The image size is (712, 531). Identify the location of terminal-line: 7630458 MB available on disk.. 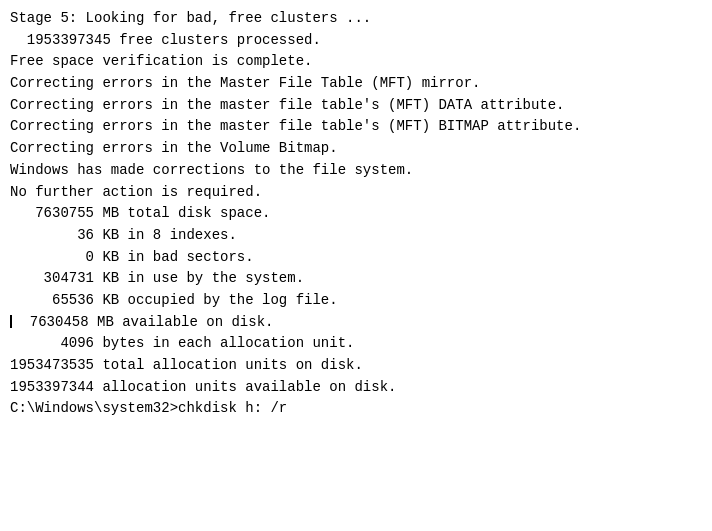
(356, 323).